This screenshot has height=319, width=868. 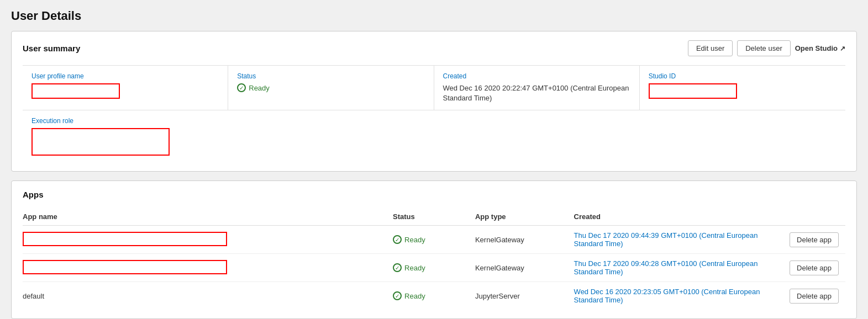 I want to click on apps-table-header-row: App name Status App type Created, so click(x=434, y=217).